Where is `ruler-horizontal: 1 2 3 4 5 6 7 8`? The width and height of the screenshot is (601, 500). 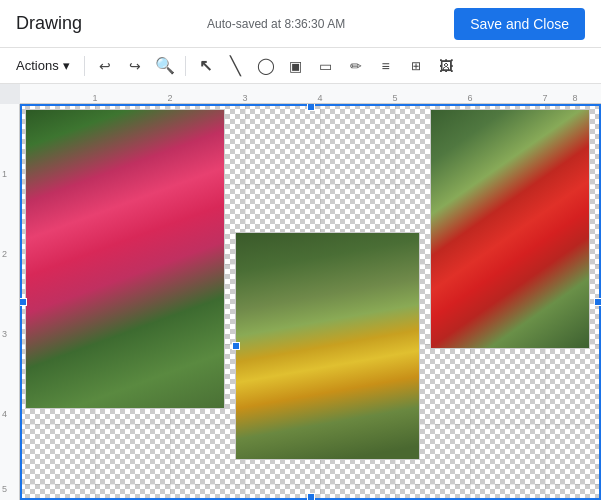
ruler-horizontal: 1 2 3 4 5 6 7 8 is located at coordinates (310, 94).